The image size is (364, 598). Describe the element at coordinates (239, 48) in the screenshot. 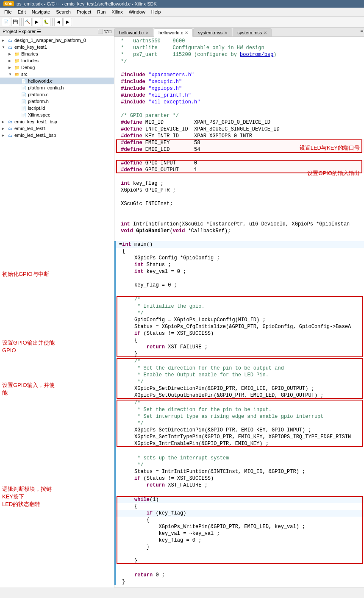

I see `code-line: * uartlite Configurable only in HW desig…` at that location.